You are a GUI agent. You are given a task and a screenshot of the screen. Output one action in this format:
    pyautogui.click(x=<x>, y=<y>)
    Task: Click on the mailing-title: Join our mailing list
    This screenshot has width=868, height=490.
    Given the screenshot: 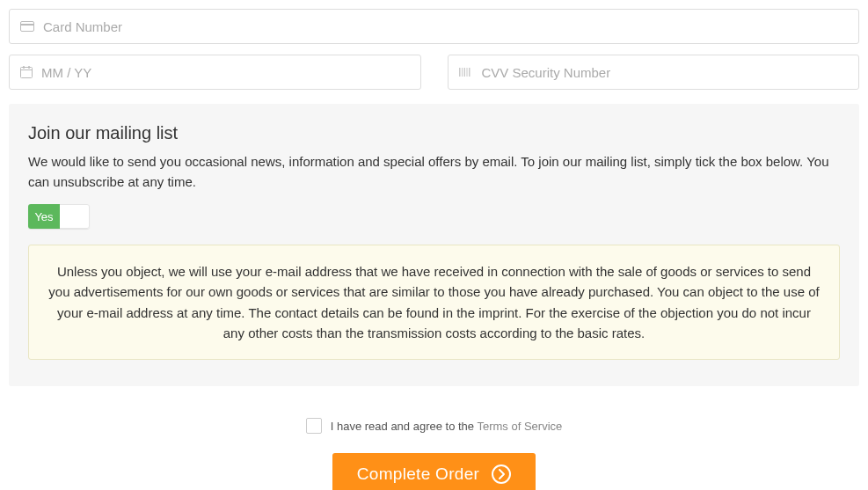 What is the action you would take?
    pyautogui.click(x=434, y=134)
    